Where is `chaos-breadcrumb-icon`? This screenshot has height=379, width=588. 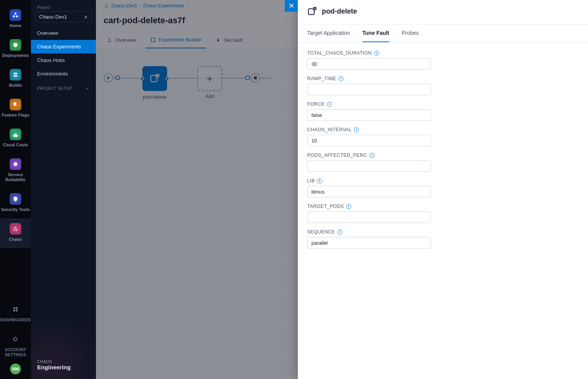 chaos-breadcrumb-icon is located at coordinates (106, 6).